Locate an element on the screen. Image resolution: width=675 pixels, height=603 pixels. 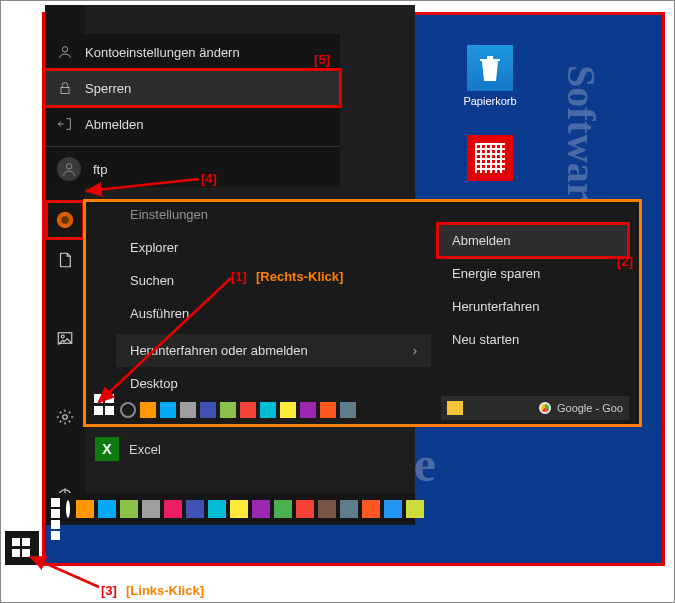
winx-taskbar-apps is located at coordinates (275, 410).